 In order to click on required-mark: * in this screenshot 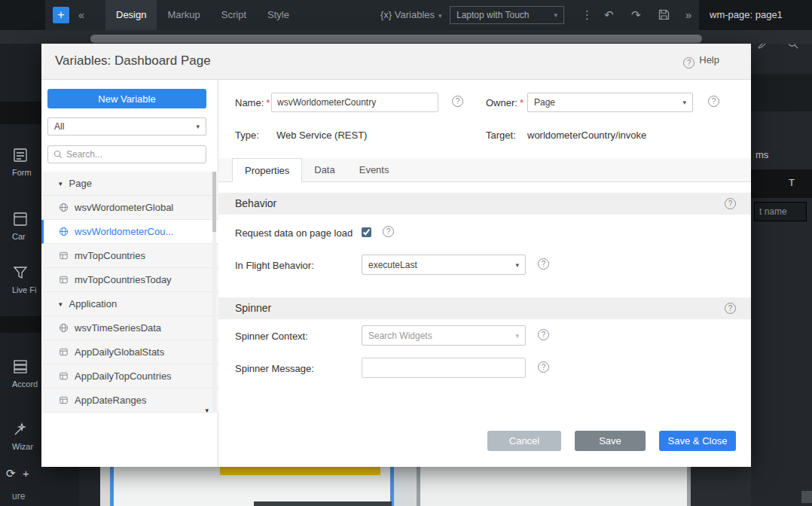, I will do `click(268, 102)`.